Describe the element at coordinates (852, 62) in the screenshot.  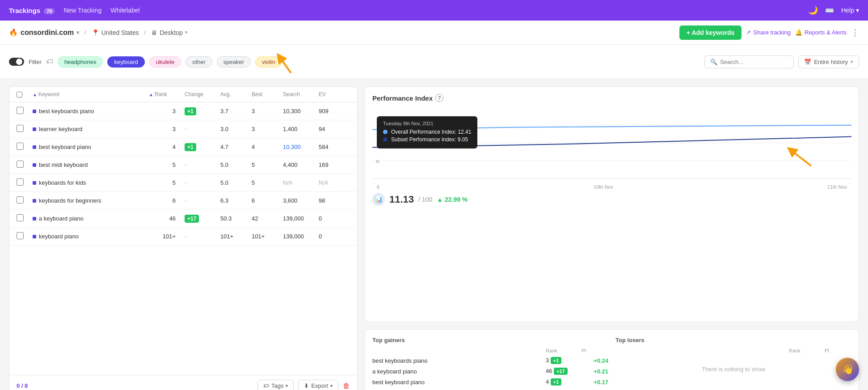
I see `date-chevron-icon: ▾` at that location.